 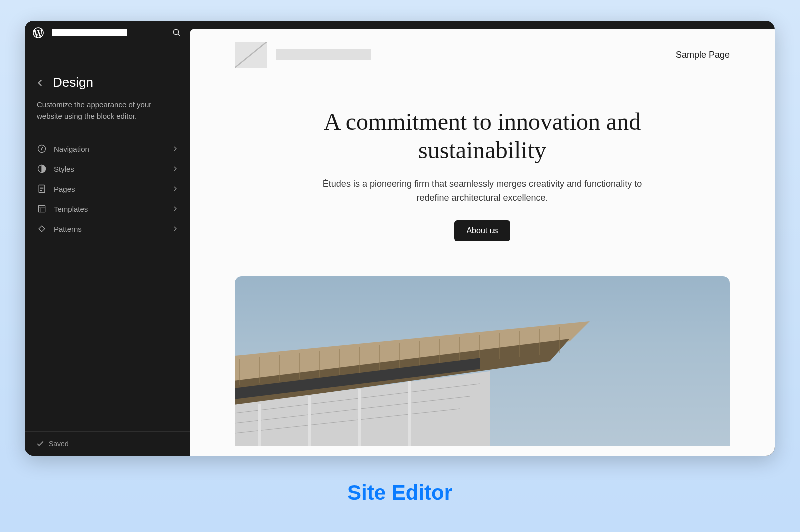 What do you see at coordinates (482, 175) in the screenshot?
I see `preview-hero: A commitment to innovation and sustainab…` at bounding box center [482, 175].